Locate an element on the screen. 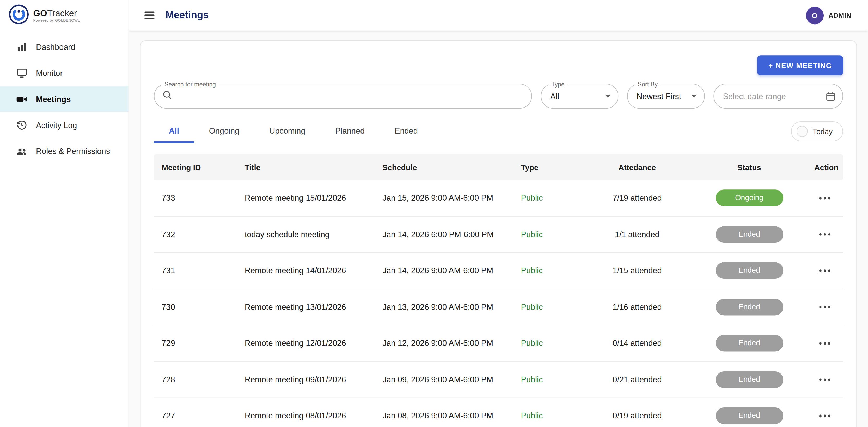 This screenshot has height=427, width=868. history-icon is located at coordinates (22, 125).